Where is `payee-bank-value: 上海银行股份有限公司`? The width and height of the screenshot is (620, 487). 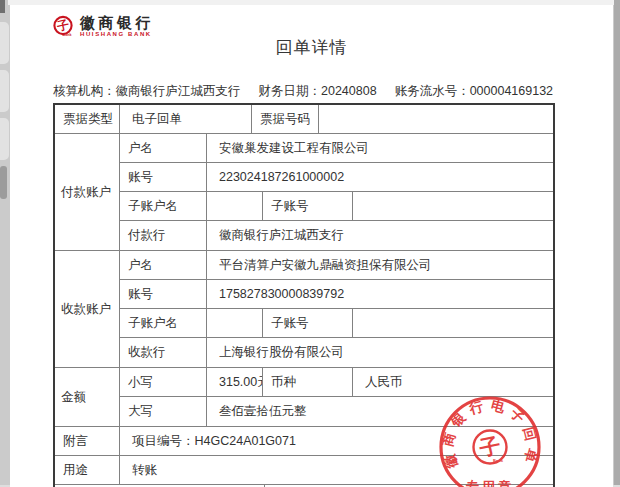 payee-bank-value: 上海银行股份有限公司 is located at coordinates (380, 352).